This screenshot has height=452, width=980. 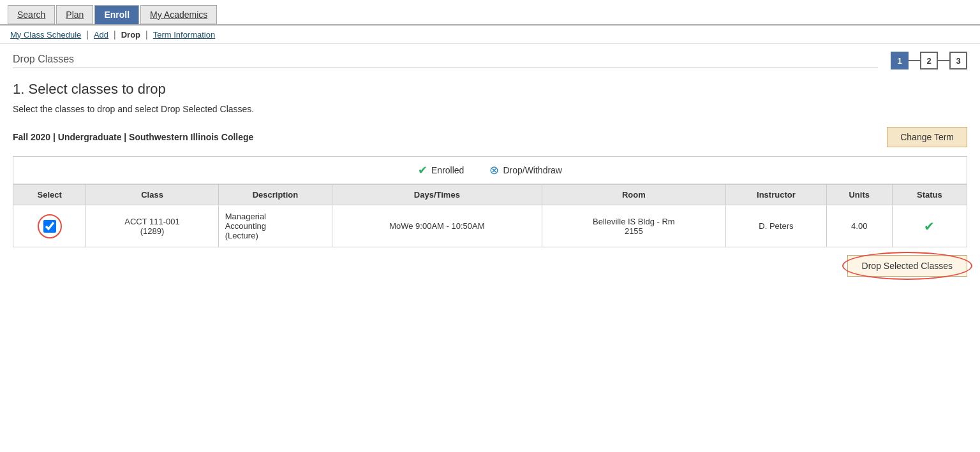 I want to click on table-row: ACCT 111-001 (1289) Managerial Accountin…, so click(x=490, y=226).